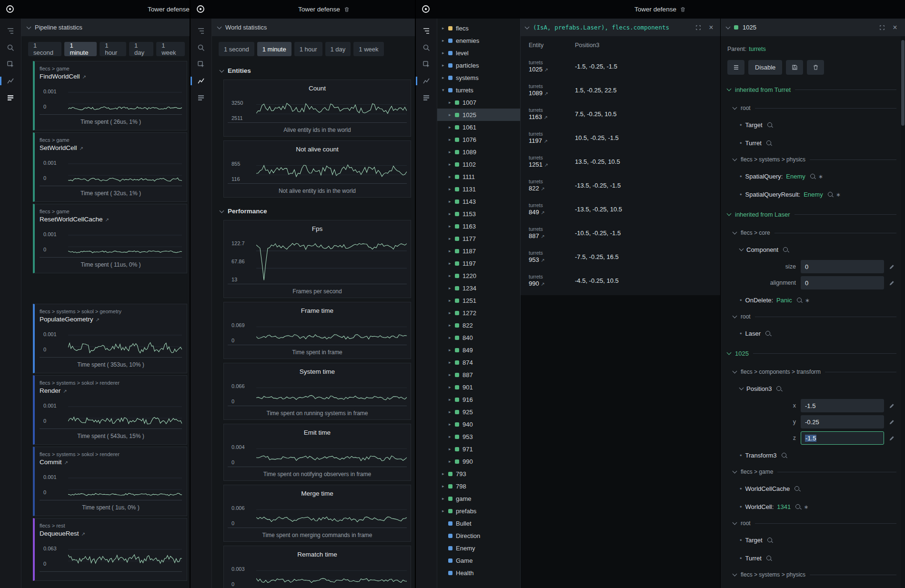  I want to click on component-row: SpatialQuery:Enemy, so click(812, 176).